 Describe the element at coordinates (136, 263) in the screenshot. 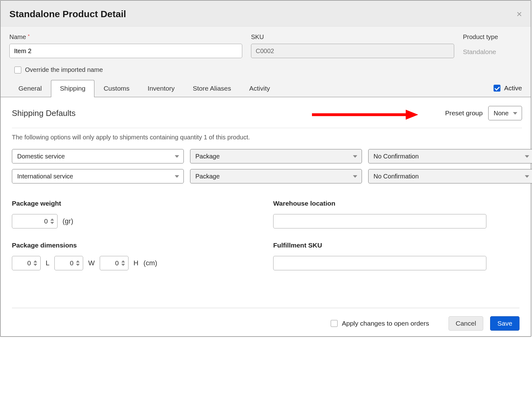

I see `dimensions-row: 0 L 0 W 0 H (cm)` at that location.